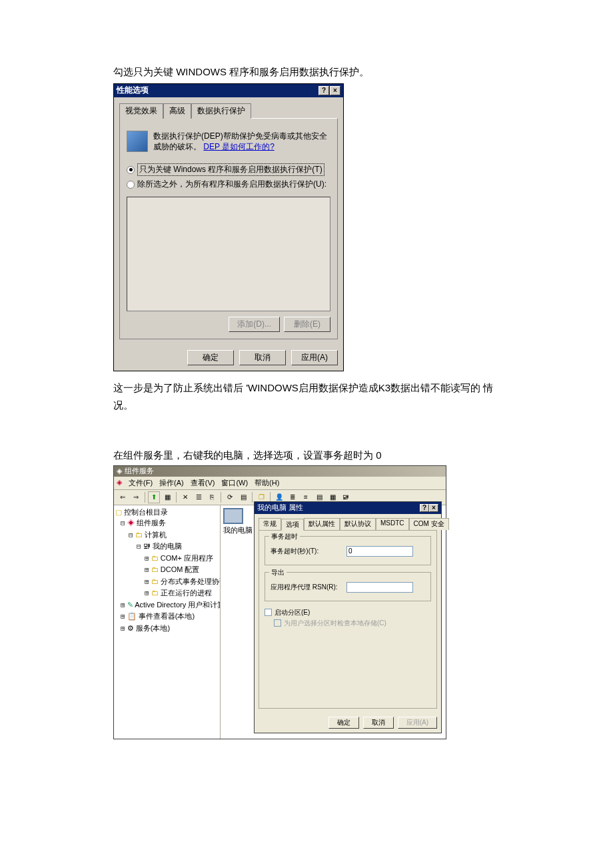 The width and height of the screenshot is (613, 868). I want to click on menu-file: 文件(F), so click(141, 483).